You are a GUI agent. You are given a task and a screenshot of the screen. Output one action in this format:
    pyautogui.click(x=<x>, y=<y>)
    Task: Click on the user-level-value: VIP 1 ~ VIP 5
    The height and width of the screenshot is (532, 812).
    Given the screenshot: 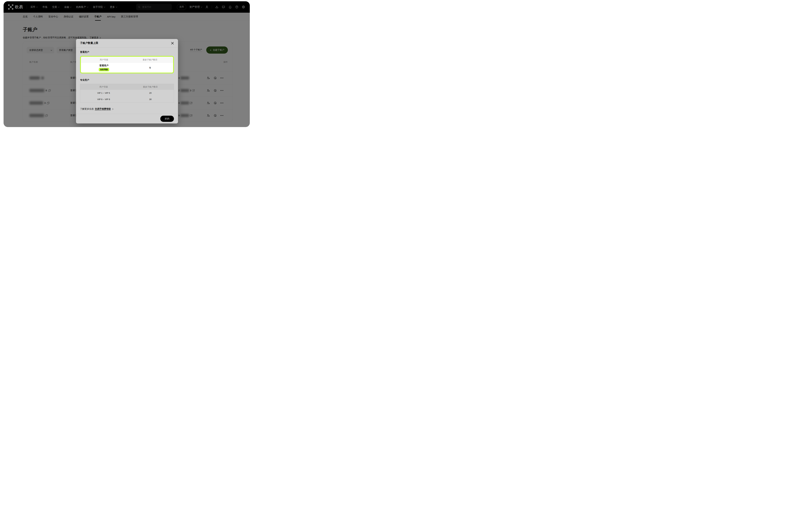 What is the action you would take?
    pyautogui.click(x=104, y=93)
    